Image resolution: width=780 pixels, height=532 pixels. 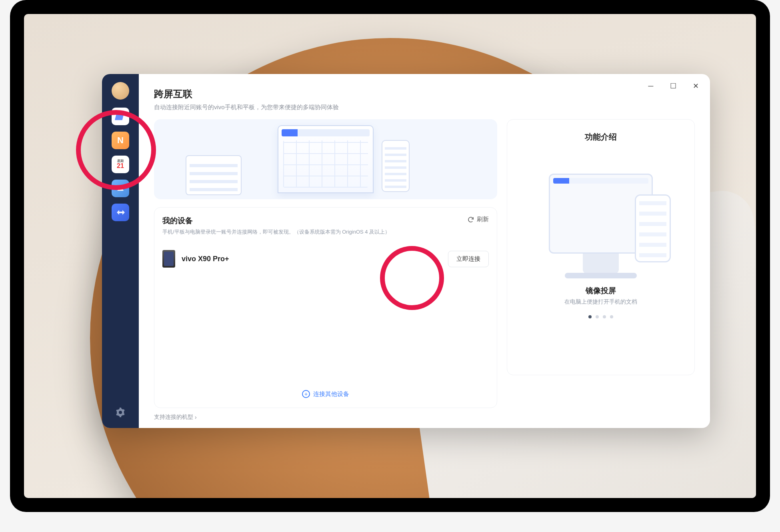 I want to click on feature-illus-phone, so click(x=653, y=228).